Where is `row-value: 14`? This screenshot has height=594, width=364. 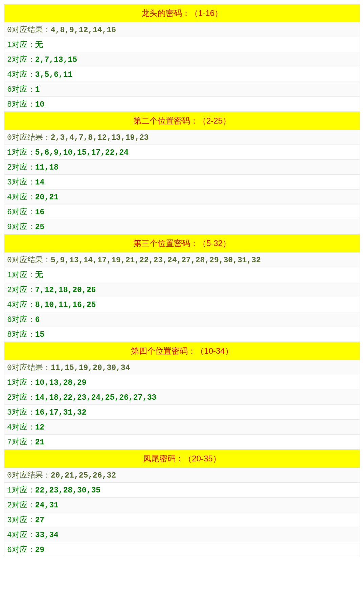 row-value: 14 is located at coordinates (40, 182).